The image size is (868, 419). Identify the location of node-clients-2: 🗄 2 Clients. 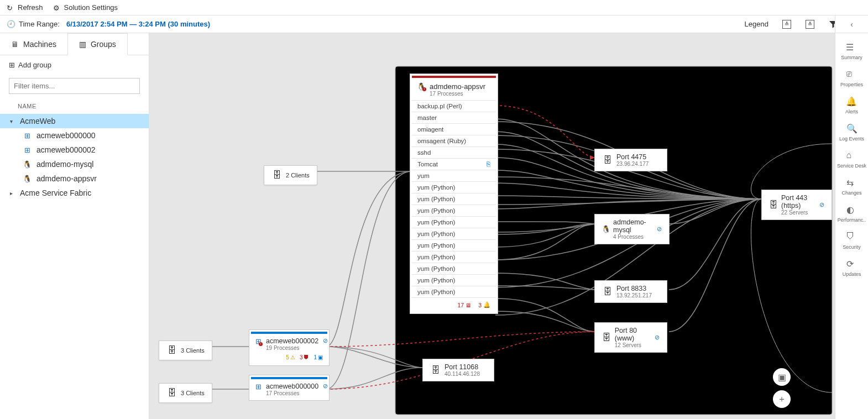
(291, 175).